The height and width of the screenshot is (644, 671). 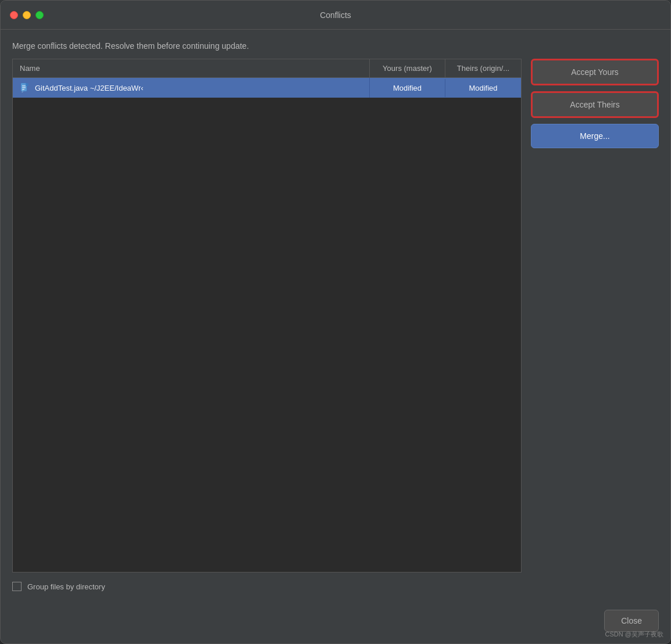 I want to click on table-row: J GitAddTest.java ~/J2EE/IdeaWr‹ Modifie…, so click(x=267, y=88).